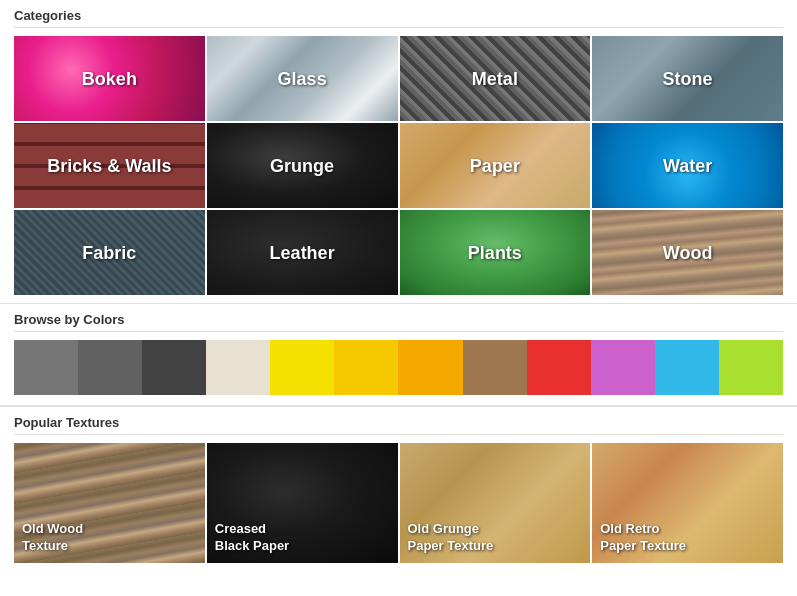 The width and height of the screenshot is (797, 596). What do you see at coordinates (238, 368) in the screenshot?
I see `color-swatch-light-beige` at bounding box center [238, 368].